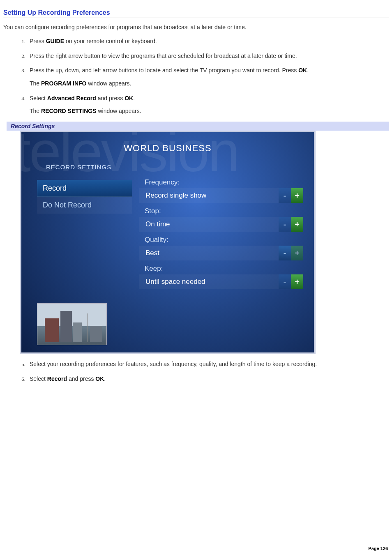 This screenshot has width=392, height=555. What do you see at coordinates (85, 197) in the screenshot?
I see `record-menu: Record Do Not Record` at bounding box center [85, 197].